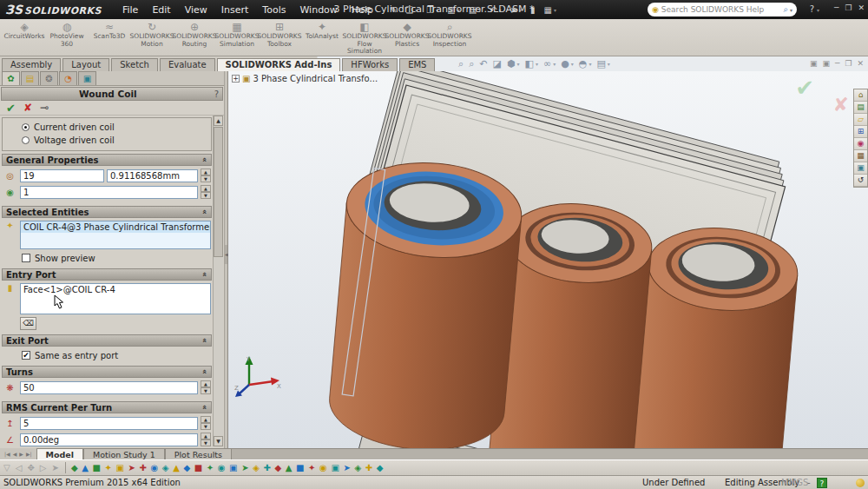  Describe the element at coordinates (109, 387) in the screenshot. I see `turns-input: 50` at that location.